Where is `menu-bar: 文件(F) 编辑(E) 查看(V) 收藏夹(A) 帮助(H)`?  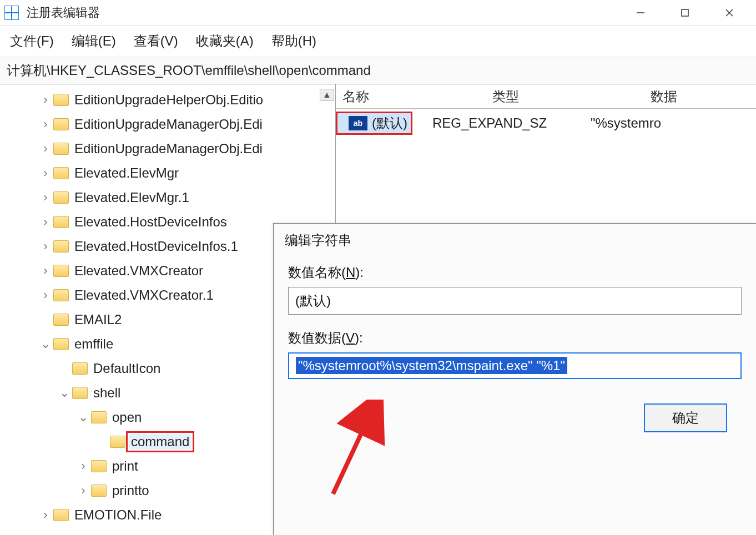 menu-bar: 文件(F) 编辑(E) 查看(V) 收藏夹(A) 帮助(H) is located at coordinates (378, 41).